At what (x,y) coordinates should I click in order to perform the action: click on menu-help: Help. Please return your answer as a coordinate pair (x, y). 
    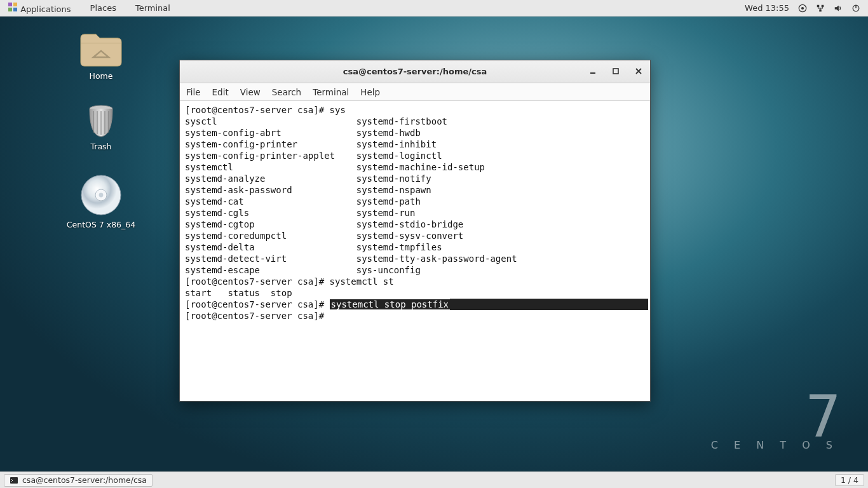
    Looking at the image, I should click on (370, 92).